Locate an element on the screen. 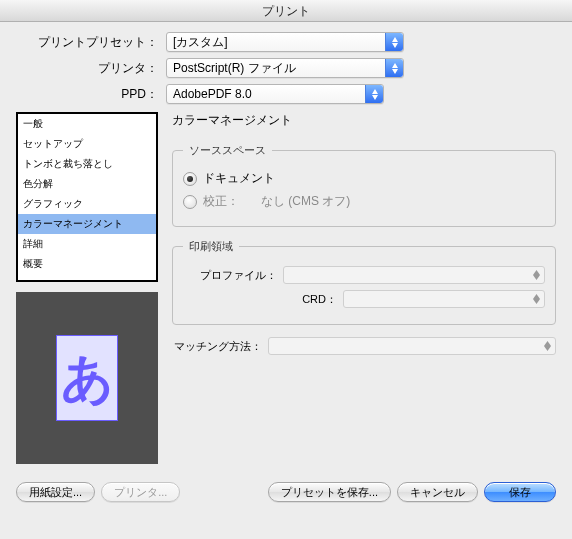 The width and height of the screenshot is (572, 539). preview-page: あ is located at coordinates (87, 378).